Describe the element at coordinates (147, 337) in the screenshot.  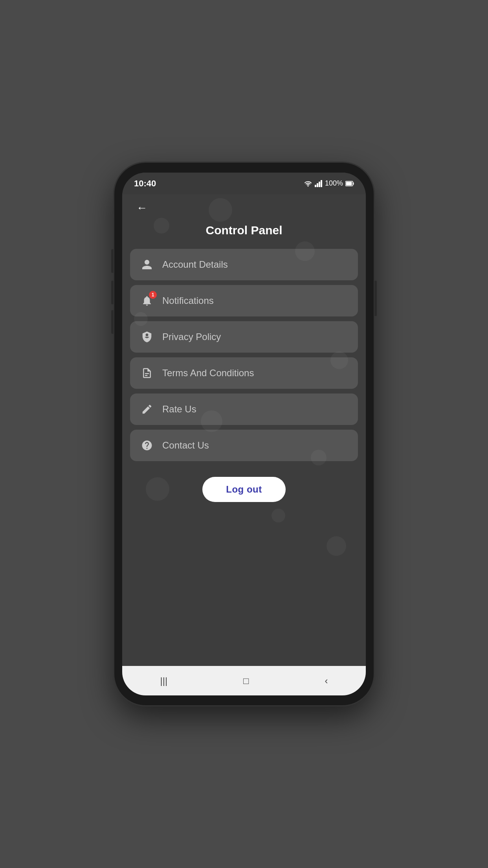
I see `shield-icon` at that location.